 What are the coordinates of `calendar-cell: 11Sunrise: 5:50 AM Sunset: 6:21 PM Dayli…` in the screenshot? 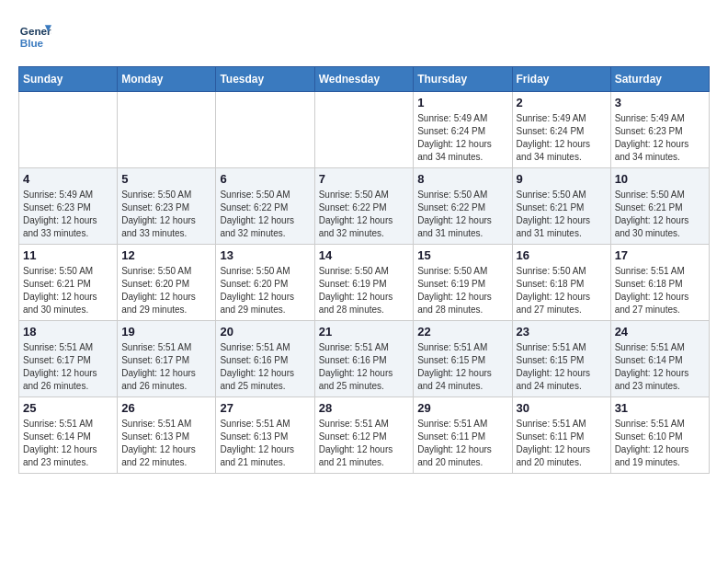 It's located at (68, 283).